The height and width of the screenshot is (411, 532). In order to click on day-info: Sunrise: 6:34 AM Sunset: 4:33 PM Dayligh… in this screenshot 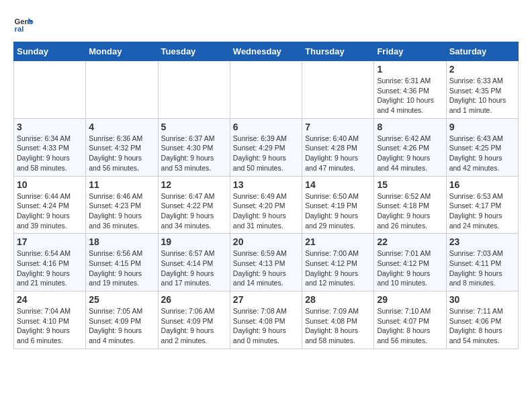, I will do `click(50, 153)`.